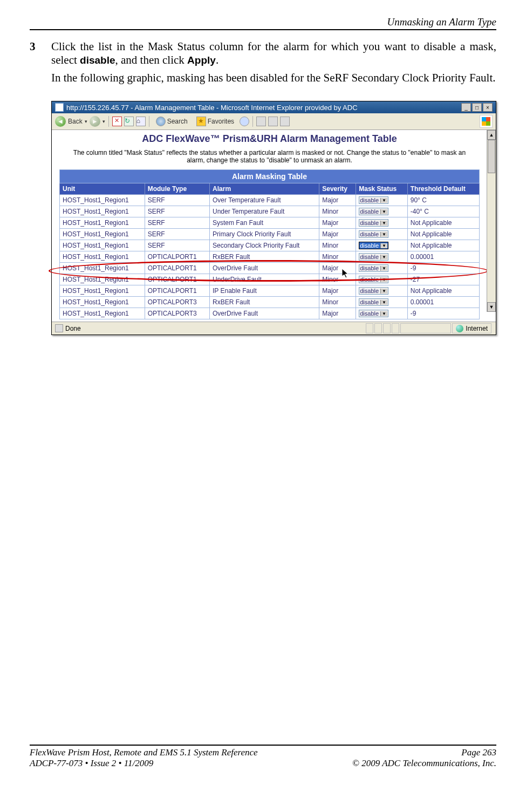 The width and height of the screenshot is (526, 812). Describe the element at coordinates (161, 121) in the screenshot. I see `search-icon` at that location.